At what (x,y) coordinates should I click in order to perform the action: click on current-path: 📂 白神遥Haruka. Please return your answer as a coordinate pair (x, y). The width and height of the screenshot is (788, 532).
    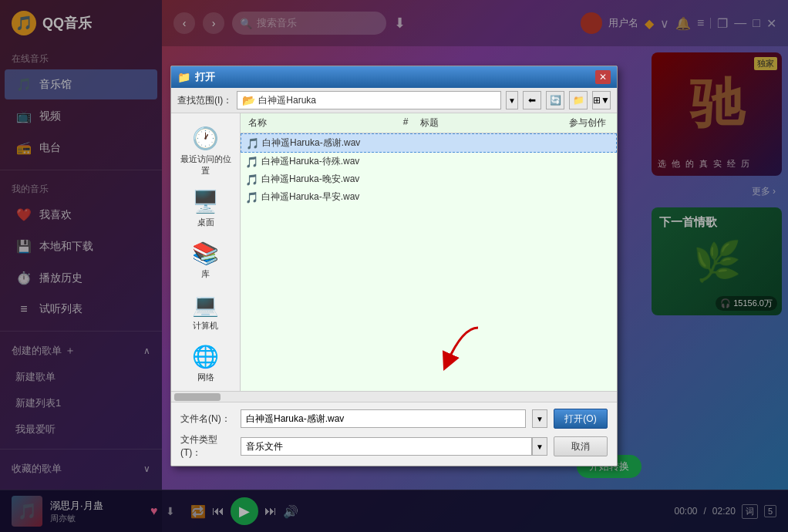
    Looking at the image, I should click on (369, 100).